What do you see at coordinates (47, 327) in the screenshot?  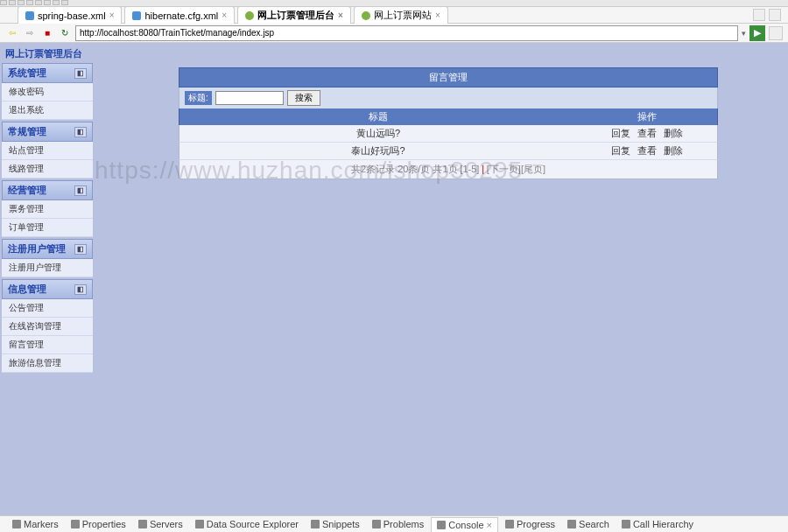 I see `menu-item: 在线咨询管理` at bounding box center [47, 327].